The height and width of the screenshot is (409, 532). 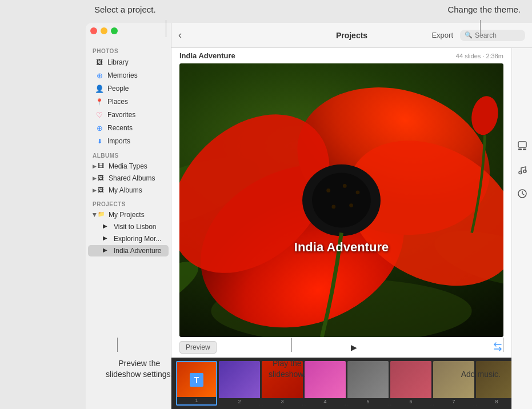 What do you see at coordinates (137, 239) in the screenshot?
I see `sidebar-item-label: Exploring Mor...` at bounding box center [137, 239].